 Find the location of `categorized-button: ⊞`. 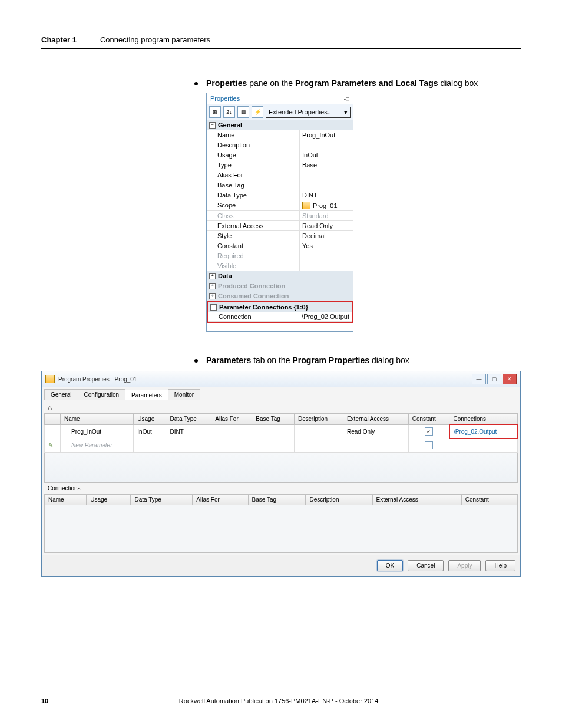

categorized-button: ⊞ is located at coordinates (215, 112).